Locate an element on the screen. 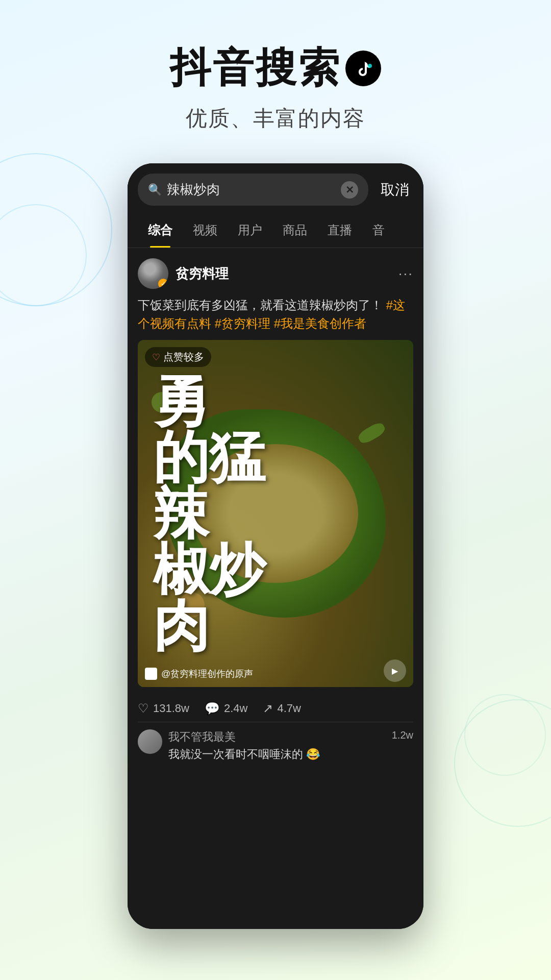  user-avatar: ✓ is located at coordinates (153, 274).